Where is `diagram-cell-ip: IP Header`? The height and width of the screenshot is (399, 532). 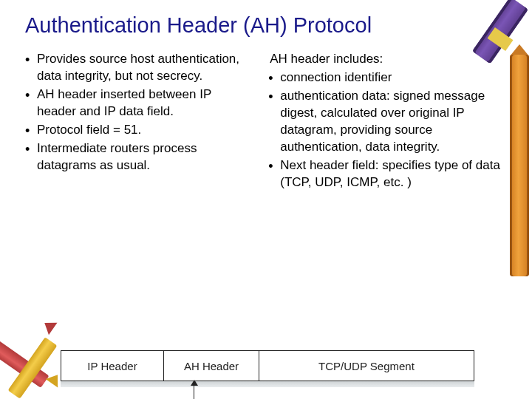 diagram-cell-ip: IP Header is located at coordinates (112, 366).